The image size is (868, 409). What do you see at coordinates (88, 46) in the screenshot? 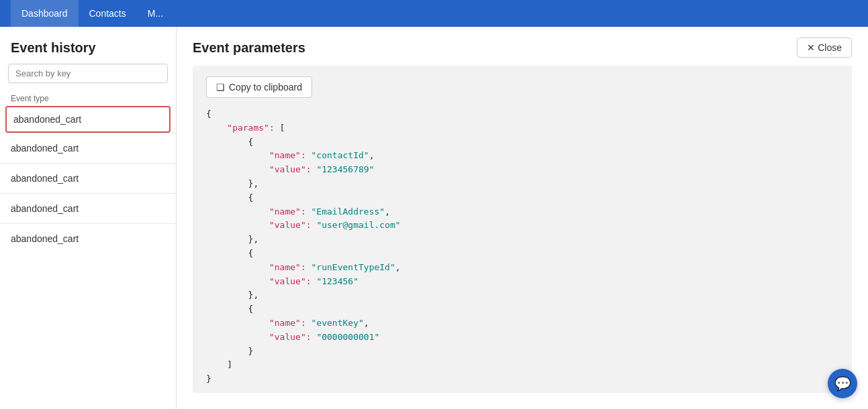
I see `sidebar-title: Event history` at bounding box center [88, 46].